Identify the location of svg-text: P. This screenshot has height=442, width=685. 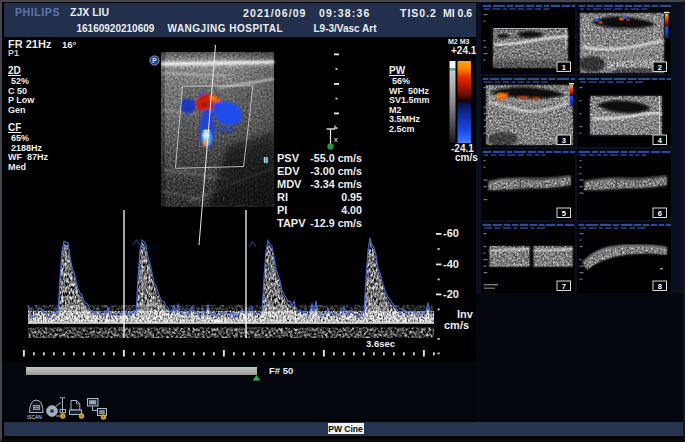
(154, 60).